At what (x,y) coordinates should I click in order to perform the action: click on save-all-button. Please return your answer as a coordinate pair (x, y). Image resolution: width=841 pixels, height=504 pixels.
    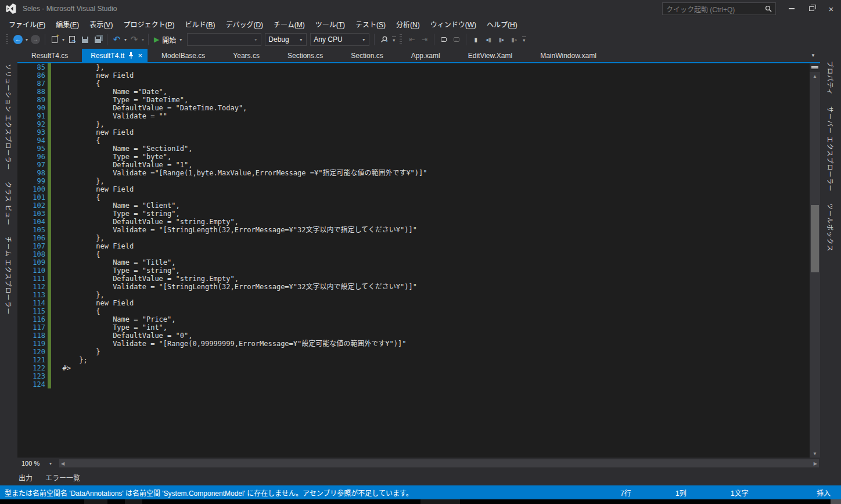
    Looking at the image, I should click on (98, 39).